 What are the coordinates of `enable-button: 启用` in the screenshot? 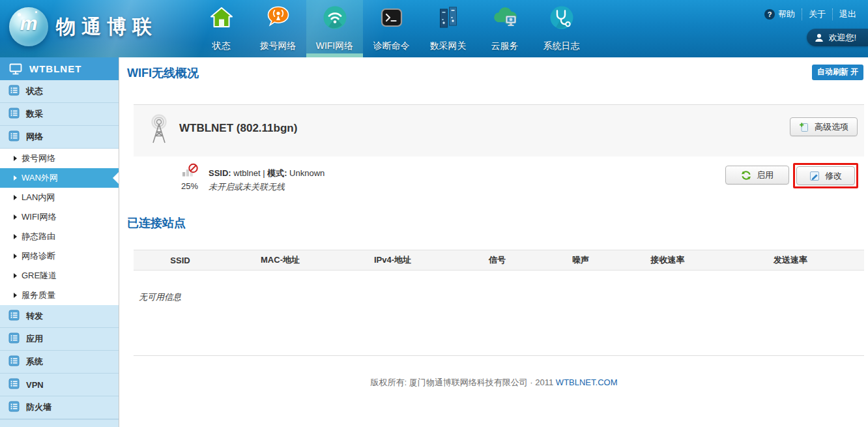 It's located at (757, 175).